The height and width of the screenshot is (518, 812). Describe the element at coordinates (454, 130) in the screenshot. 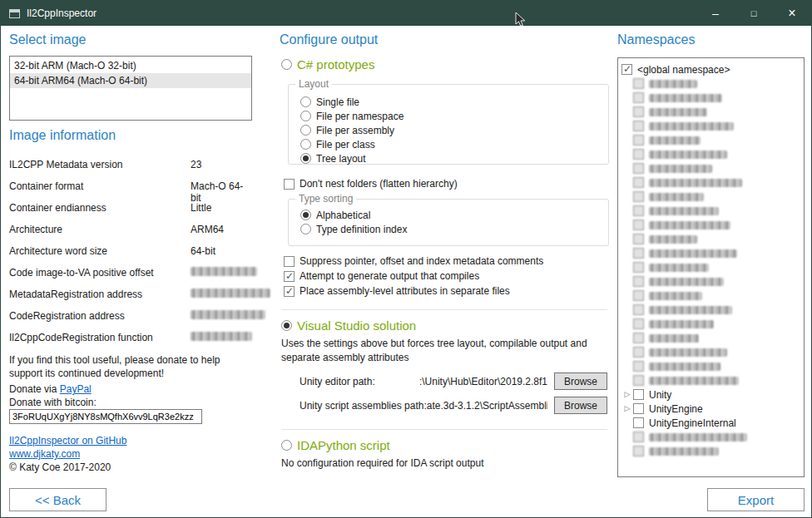

I see `layout-option-file-per-assembly: File per assembly` at that location.